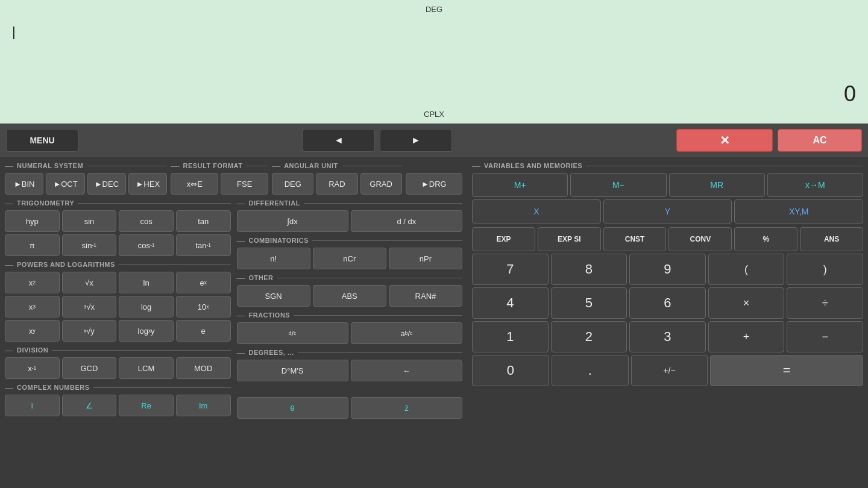 This screenshot has width=868, height=488. Describe the element at coordinates (766, 239) in the screenshot. I see `pct-button: %` at that location.